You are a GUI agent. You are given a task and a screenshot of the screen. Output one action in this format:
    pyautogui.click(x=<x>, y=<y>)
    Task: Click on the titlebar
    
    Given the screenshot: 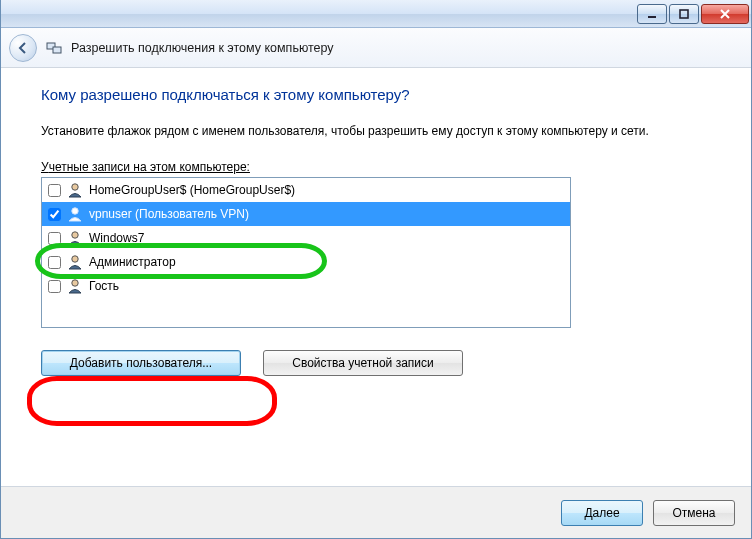 What is the action you would take?
    pyautogui.click(x=376, y=14)
    